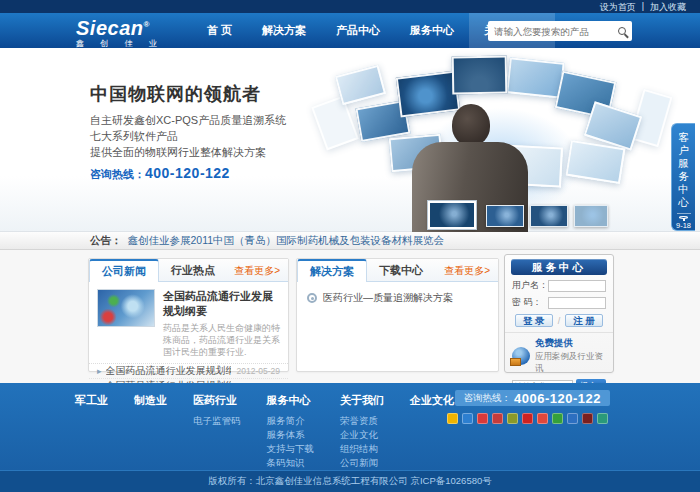 The width and height of the screenshot is (700, 492). What do you see at coordinates (120, 32) in the screenshot?
I see `logo: Siecan® 鑫 创 佳 业` at bounding box center [120, 32].